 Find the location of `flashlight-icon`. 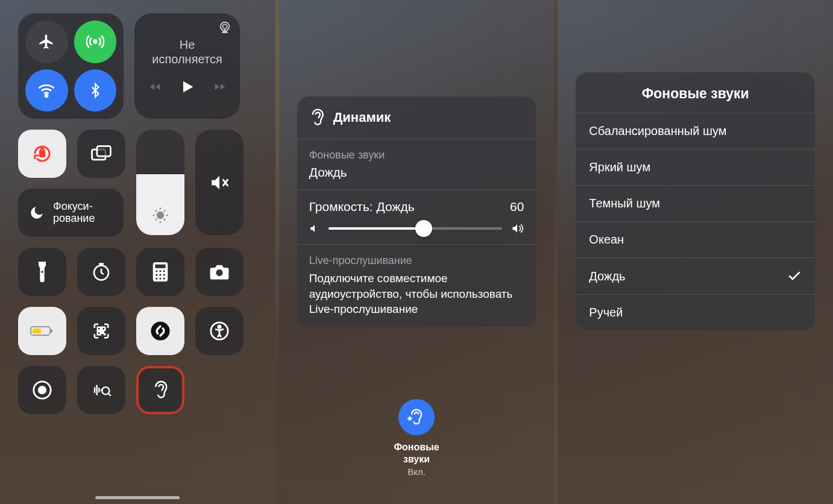

flashlight-icon is located at coordinates (42, 272).